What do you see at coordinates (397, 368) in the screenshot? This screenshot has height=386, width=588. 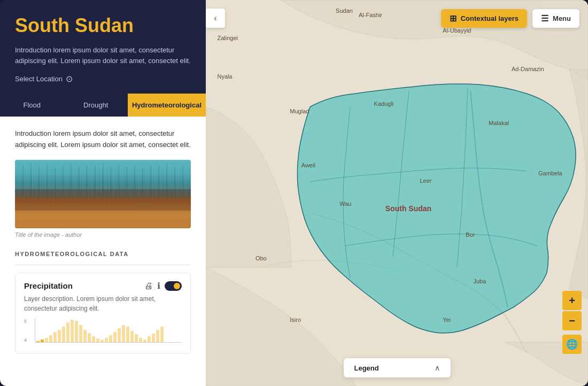 I see `map-legend: Legend ∧` at bounding box center [397, 368].